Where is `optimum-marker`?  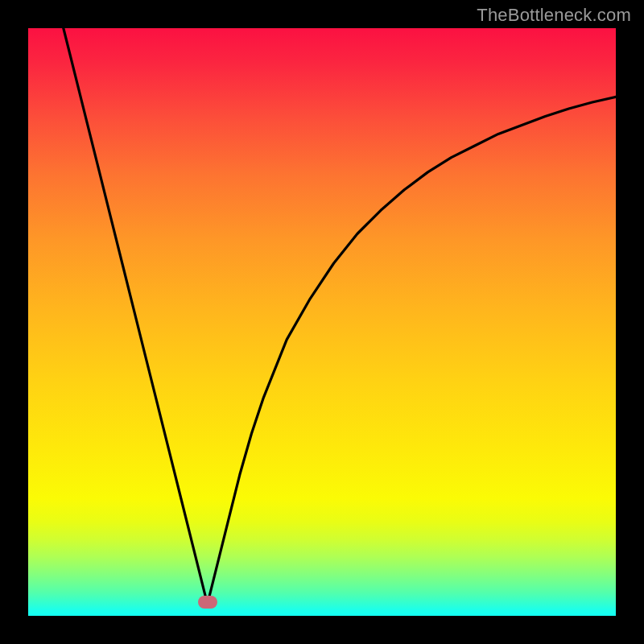
optimum-marker is located at coordinates (208, 602).